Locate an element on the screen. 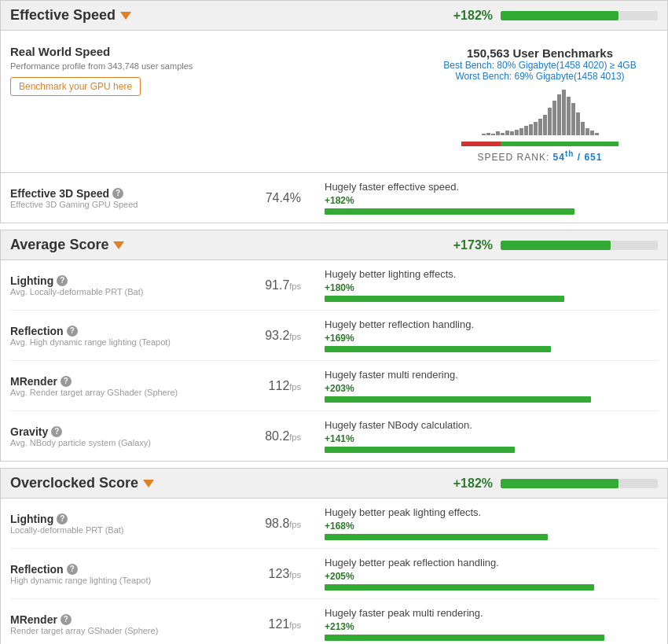  overclocked-score-triangle is located at coordinates (149, 484).